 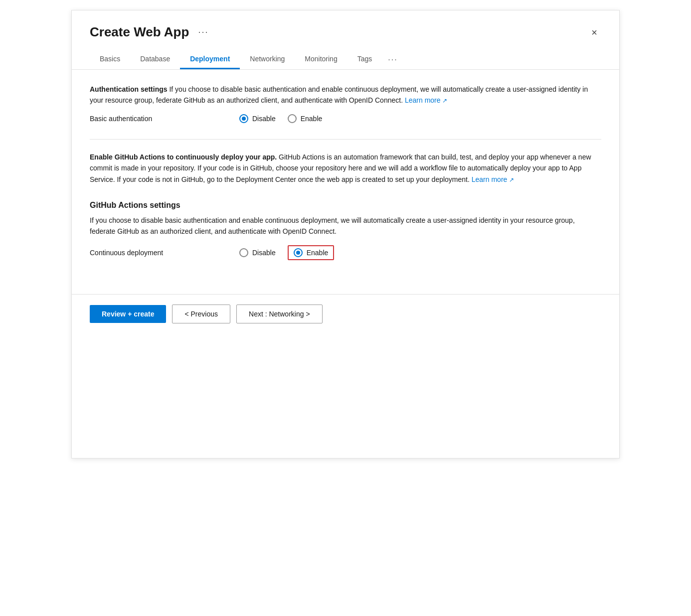 What do you see at coordinates (365, 60) in the screenshot?
I see `tab-tags: Tags` at bounding box center [365, 60].